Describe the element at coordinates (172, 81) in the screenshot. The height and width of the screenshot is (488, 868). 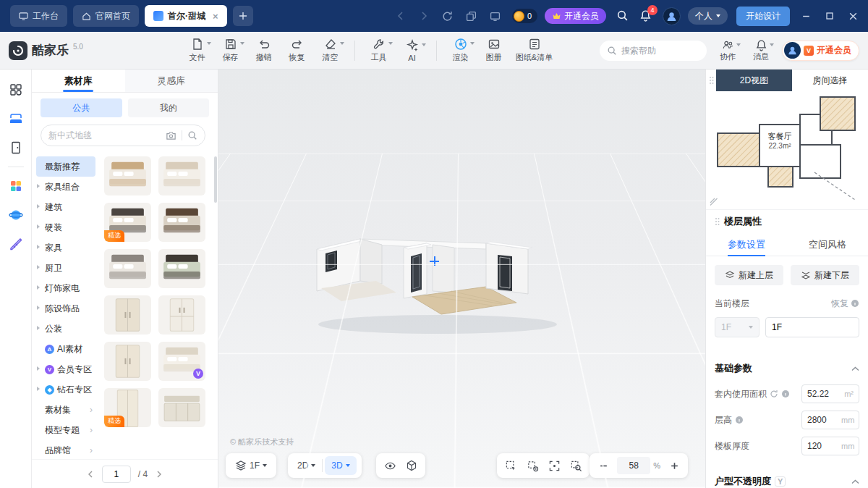
I see `tab-inspiration-library: 灵感库` at that location.